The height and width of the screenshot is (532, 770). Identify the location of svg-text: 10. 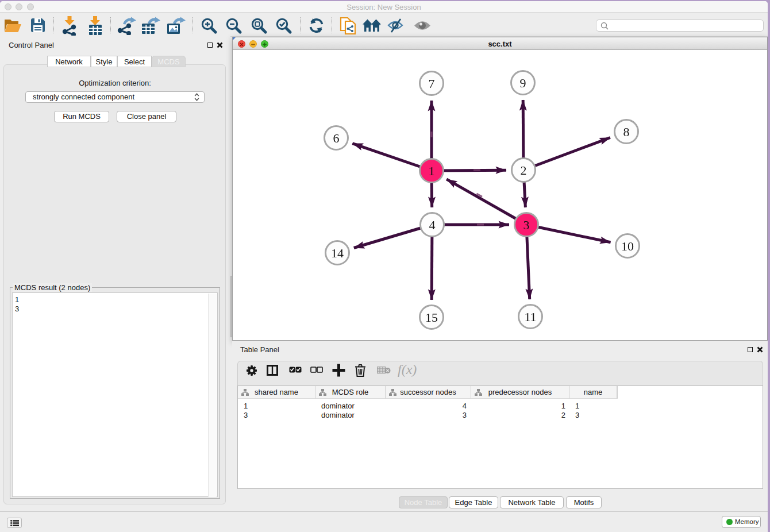
(627, 246).